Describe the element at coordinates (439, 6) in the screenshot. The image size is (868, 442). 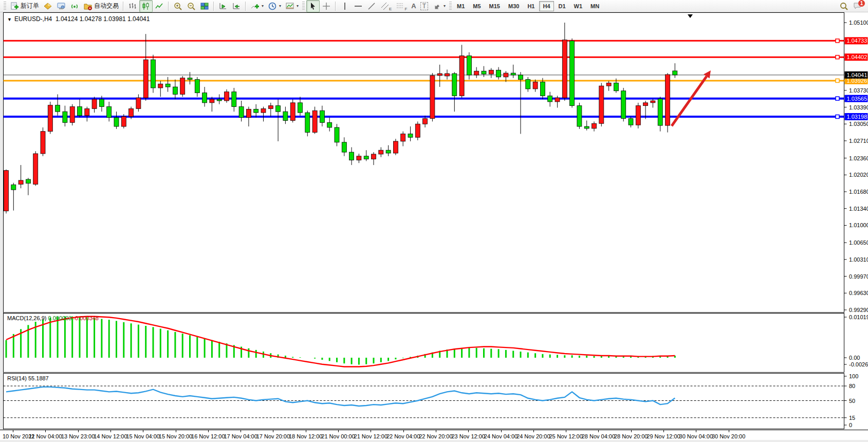
I see `arrows-tool-button: ▾` at that location.